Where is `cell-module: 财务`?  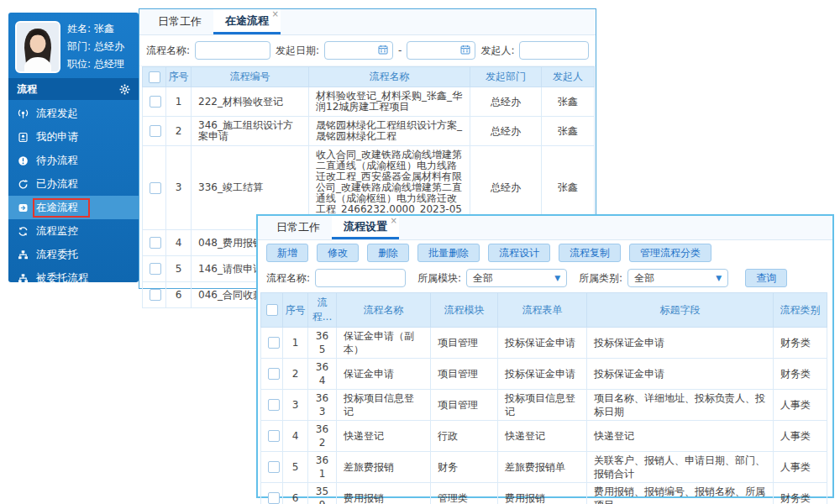 cell-module: 财务 is located at coordinates (465, 467).